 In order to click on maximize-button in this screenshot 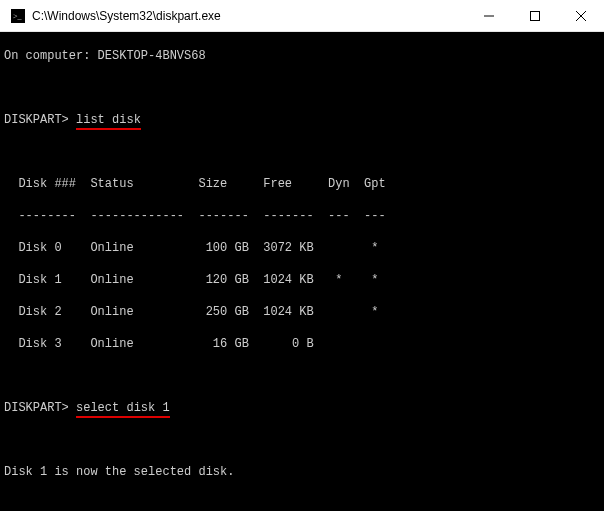, I will do `click(535, 16)`.